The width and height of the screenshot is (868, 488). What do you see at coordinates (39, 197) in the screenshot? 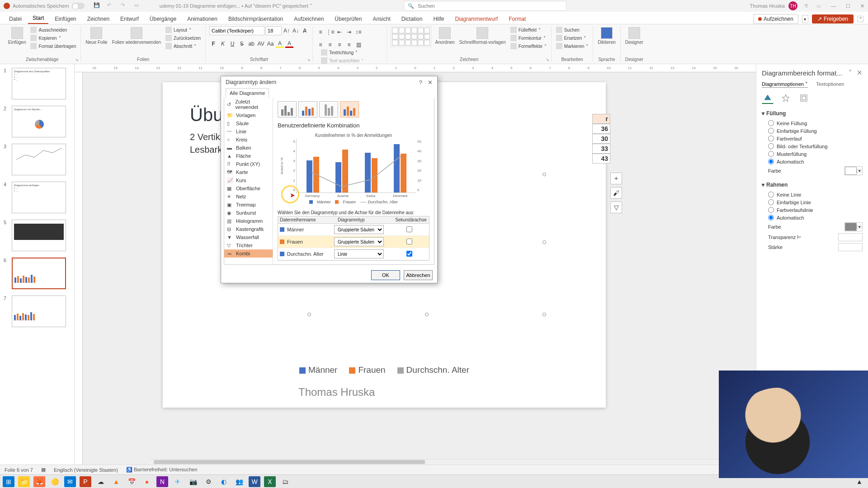
I see `thumb-4: Diagramme einfügen• ...• ...` at bounding box center [39, 197].